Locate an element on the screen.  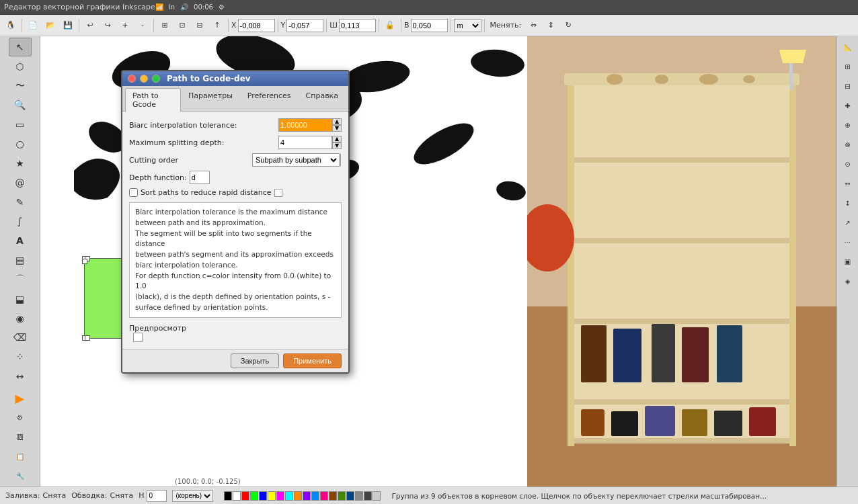
calligraphy-tool: ∫ is located at coordinates (20, 221).